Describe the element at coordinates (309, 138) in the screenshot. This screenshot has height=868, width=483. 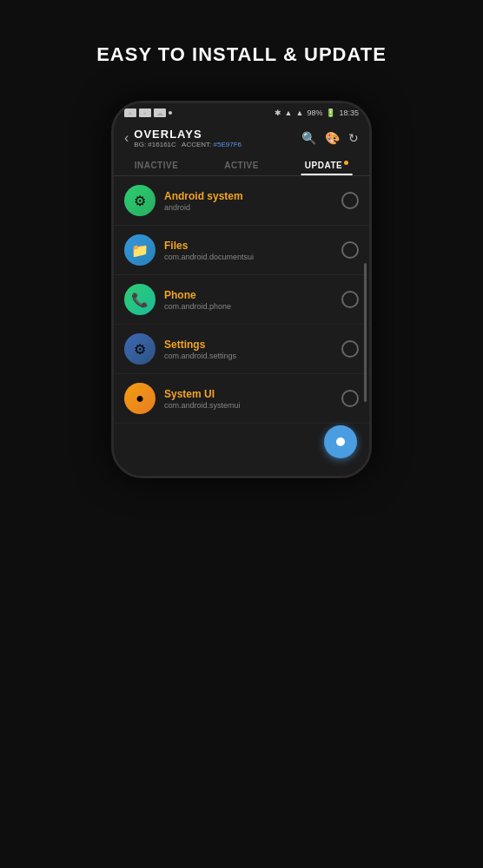
I see `search-icon: 🔍` at that location.